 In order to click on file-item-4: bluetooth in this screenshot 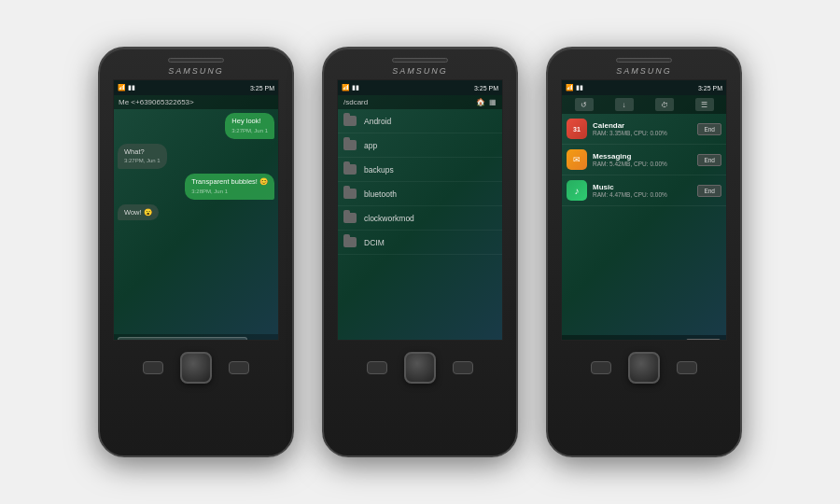, I will do `click(420, 194)`.